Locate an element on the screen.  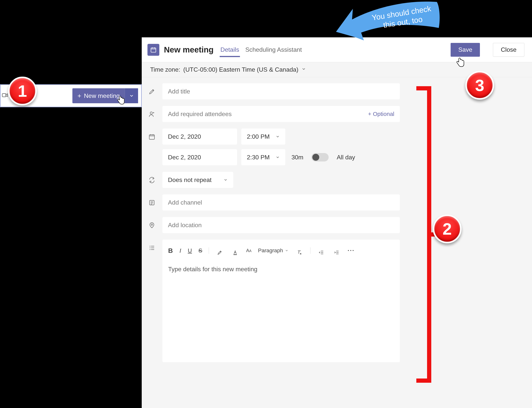
all-day-toggle is located at coordinates (320, 157).